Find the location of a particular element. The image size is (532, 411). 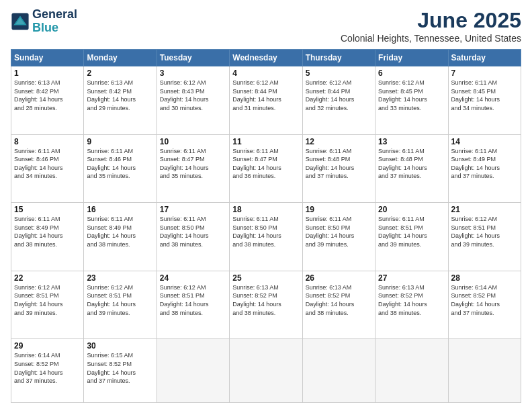

cell-info: Sunrise: 6:11 AMSunset: 8:49 PMDaylight:… is located at coordinates (47, 232).